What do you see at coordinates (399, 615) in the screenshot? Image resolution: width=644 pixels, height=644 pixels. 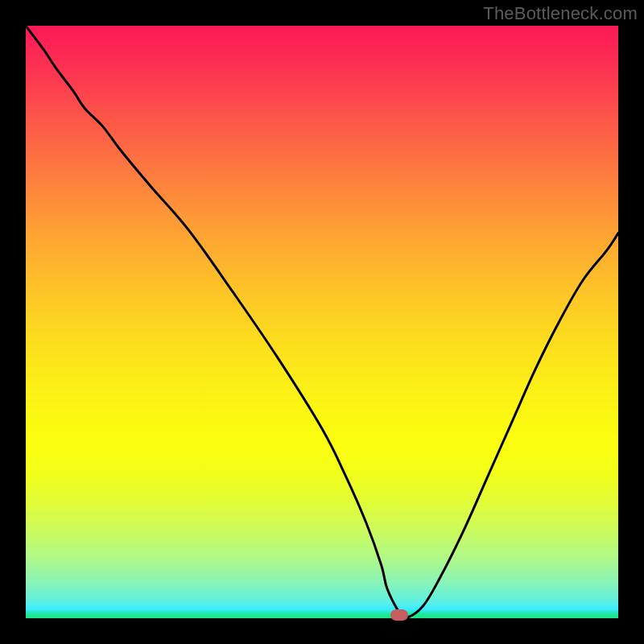 I see `optimal-marker` at bounding box center [399, 615].